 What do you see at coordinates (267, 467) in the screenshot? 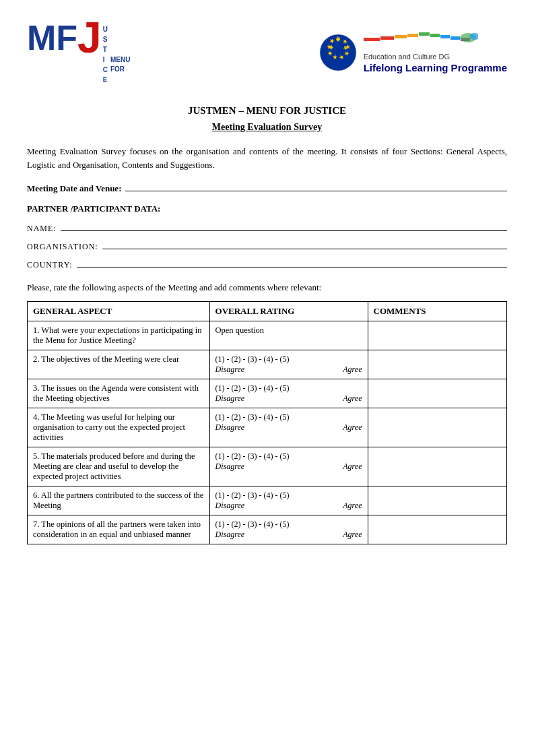
I see `table-row: 5. The materials produced before and dur…` at bounding box center [267, 467].